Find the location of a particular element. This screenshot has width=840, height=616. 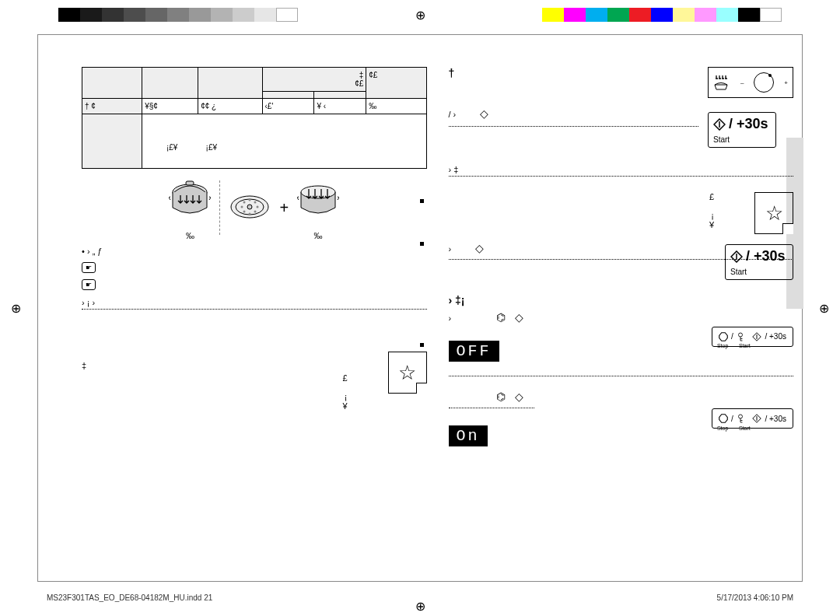

right-headline: † is located at coordinates (574, 73).